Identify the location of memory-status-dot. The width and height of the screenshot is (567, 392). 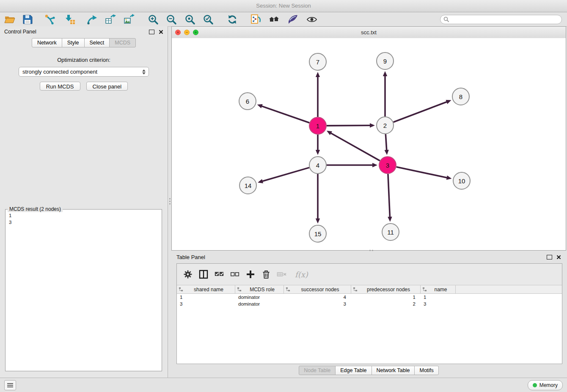
(535, 385).